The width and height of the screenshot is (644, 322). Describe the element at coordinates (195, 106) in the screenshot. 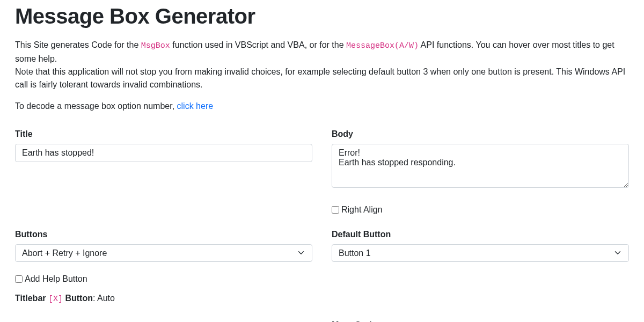

I see `decode-link: click here` at that location.